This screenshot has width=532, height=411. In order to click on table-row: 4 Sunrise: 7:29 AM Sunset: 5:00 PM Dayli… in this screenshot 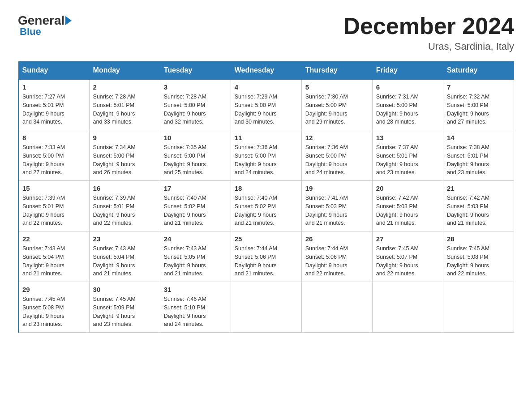, I will do `click(266, 105)`.